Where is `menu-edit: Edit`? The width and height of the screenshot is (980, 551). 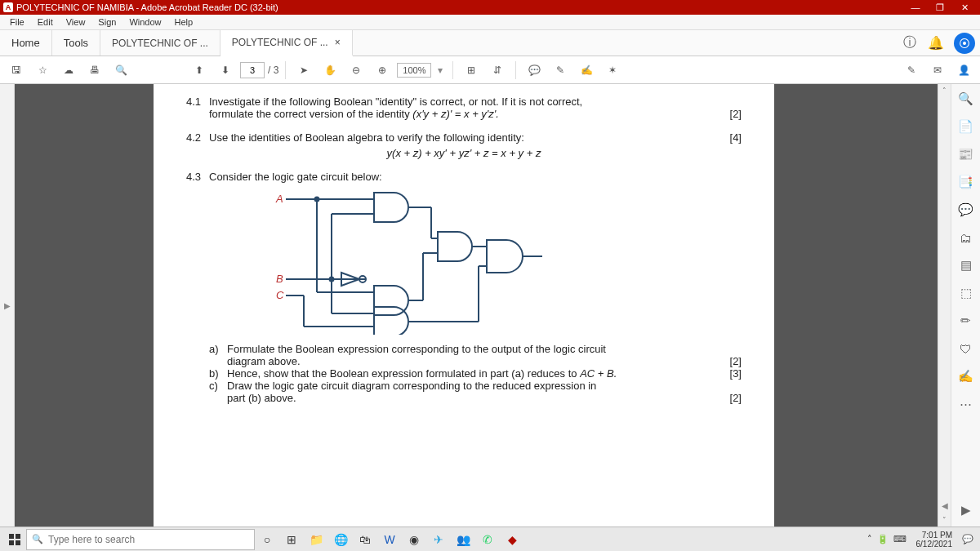
menu-edit: Edit is located at coordinates (46, 22).